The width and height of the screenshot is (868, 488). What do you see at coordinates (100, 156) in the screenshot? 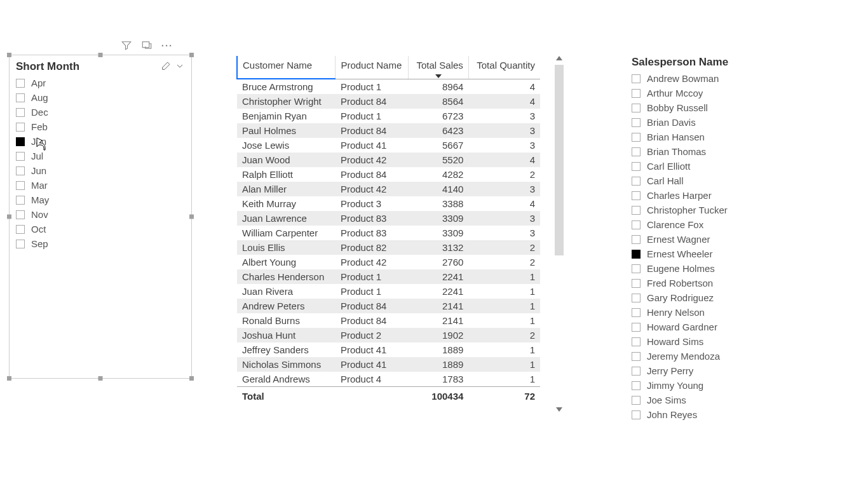
I see `month-item-jul: Jul` at bounding box center [100, 156].